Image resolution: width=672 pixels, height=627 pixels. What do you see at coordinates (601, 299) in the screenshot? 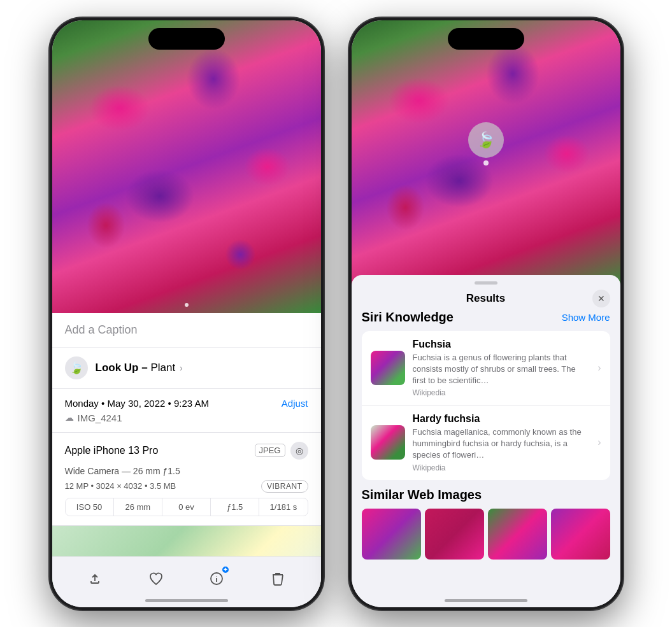
I see `close-button: ✕` at bounding box center [601, 299].